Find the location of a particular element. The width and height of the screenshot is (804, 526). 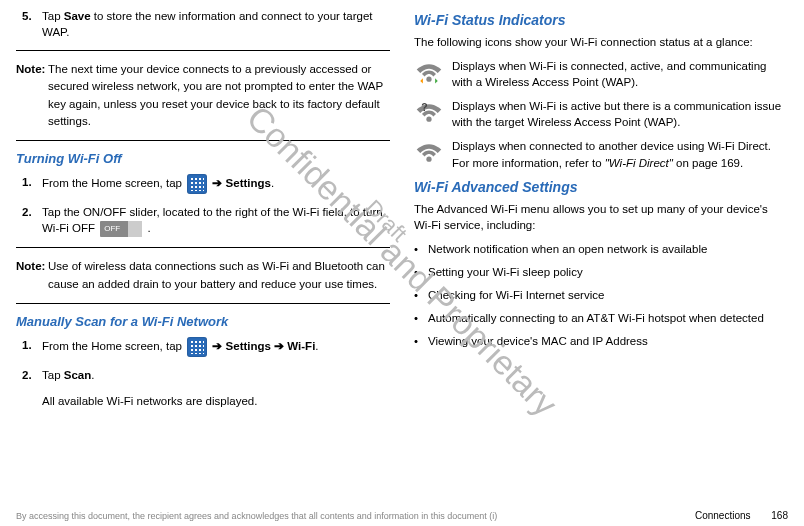

bullet-item: • Automatically connecting to an AT&T Wi… is located at coordinates (601, 318).